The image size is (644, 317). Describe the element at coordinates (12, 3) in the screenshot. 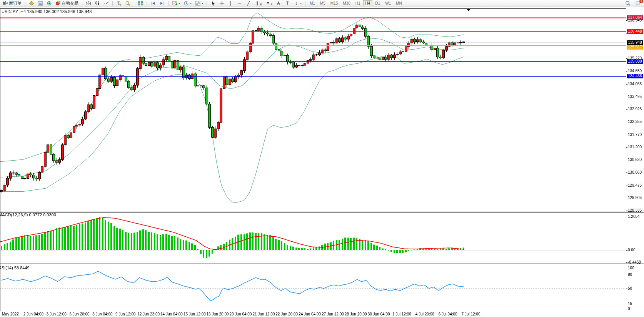

I see `new-order-button: 新订单` at that location.